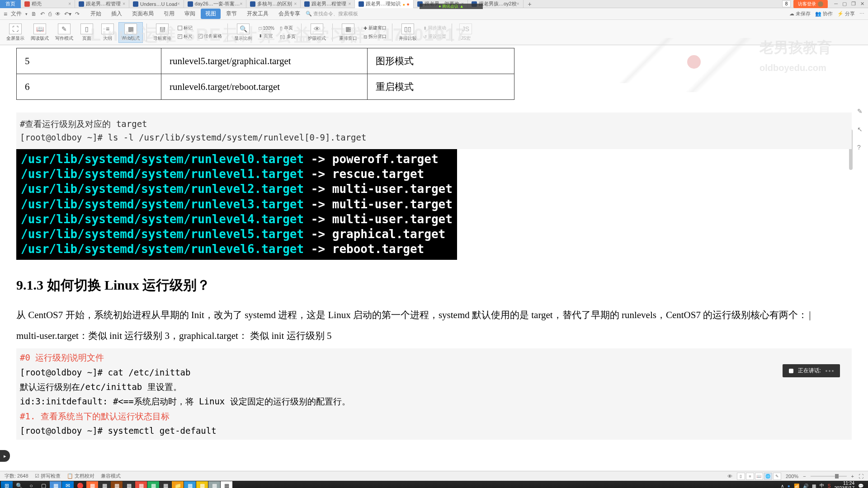  What do you see at coordinates (741, 476) in the screenshot?
I see `view-print: ▯` at bounding box center [741, 476].